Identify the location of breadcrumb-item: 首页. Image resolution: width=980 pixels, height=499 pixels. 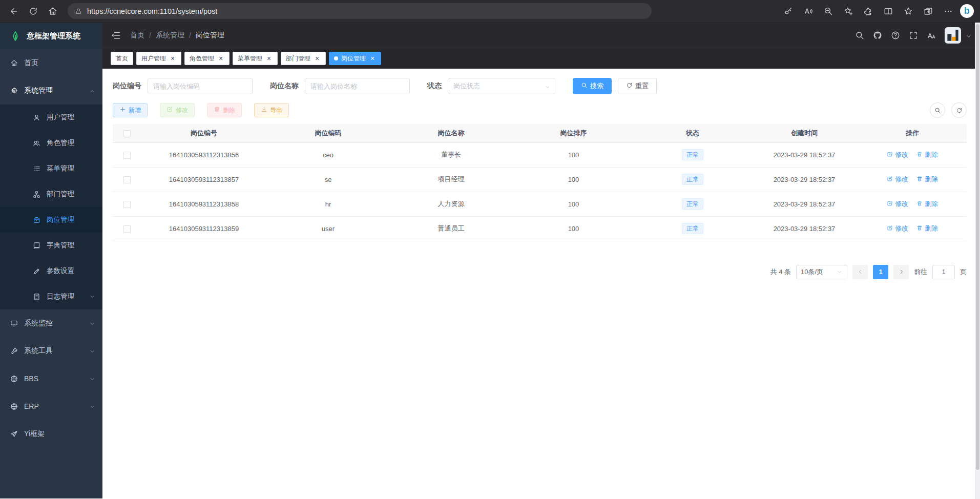
(137, 35).